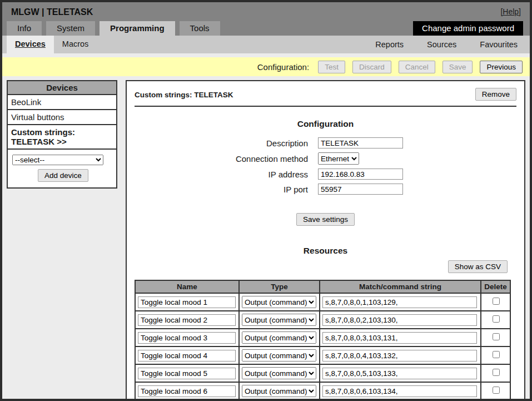  What do you see at coordinates (58, 160) in the screenshot?
I see `device-type-select: --select--` at bounding box center [58, 160].